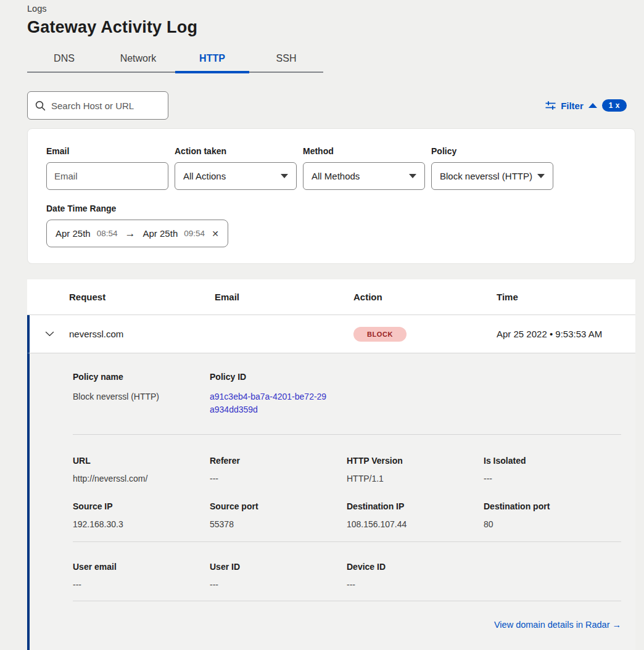 This screenshot has width=644, height=650. Describe the element at coordinates (141, 397) in the screenshot. I see `policy-name-value: Block neverssl (HTTP)` at that location.